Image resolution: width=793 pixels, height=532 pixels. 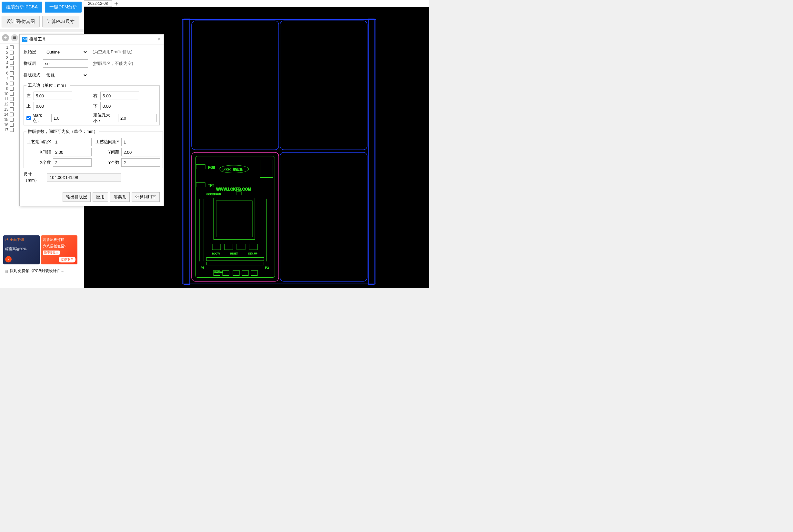 I want to click on hole-input, so click(x=137, y=118).